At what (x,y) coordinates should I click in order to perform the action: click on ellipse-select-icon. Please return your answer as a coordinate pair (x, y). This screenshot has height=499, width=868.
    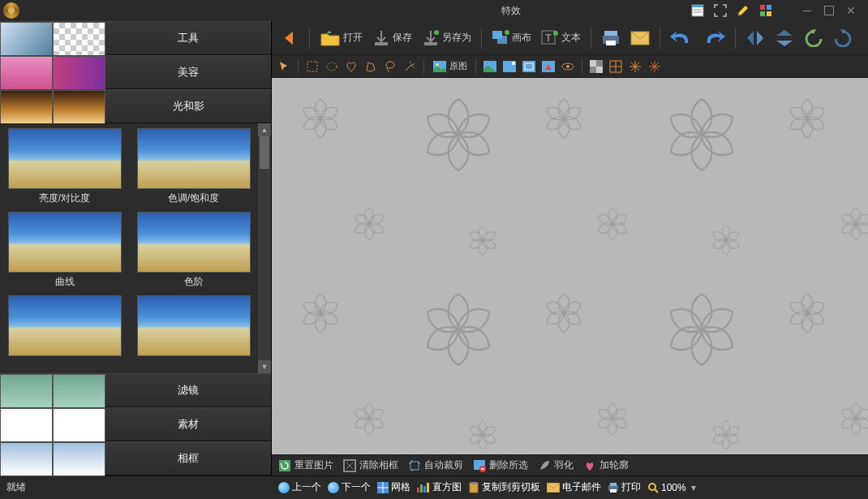
    Looking at the image, I should click on (332, 67).